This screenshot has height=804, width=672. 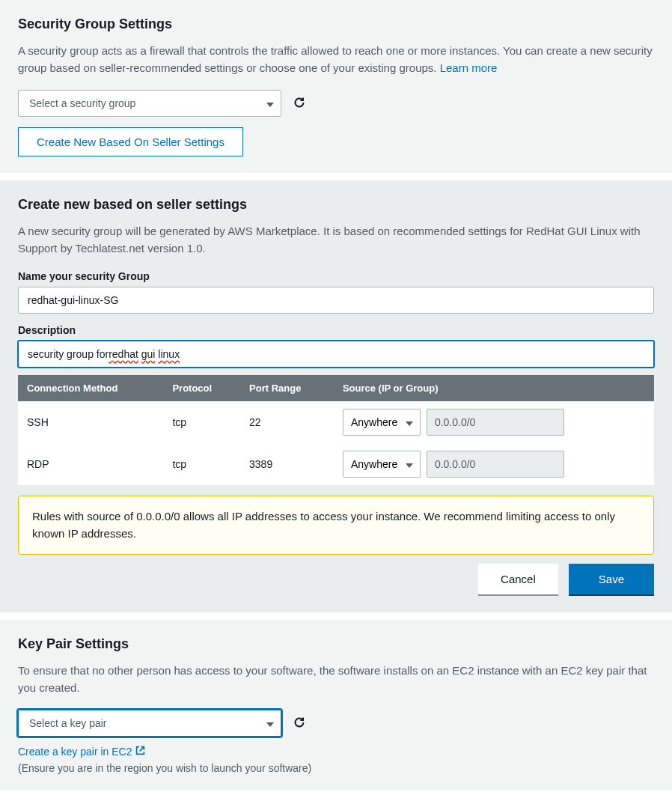 What do you see at coordinates (335, 59) in the screenshot?
I see `sg-settings-desc-text: A security group acts as a firewall that…` at bounding box center [335, 59].